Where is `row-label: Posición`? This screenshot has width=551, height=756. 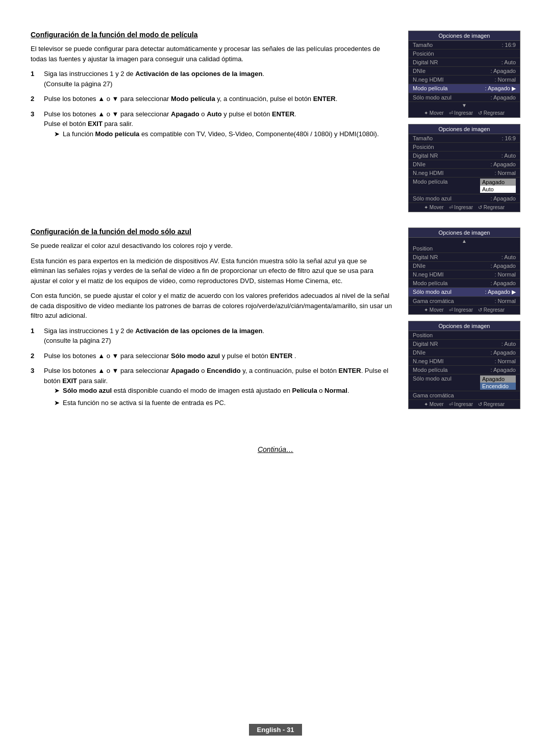
row-label: Posición is located at coordinates (423, 54).